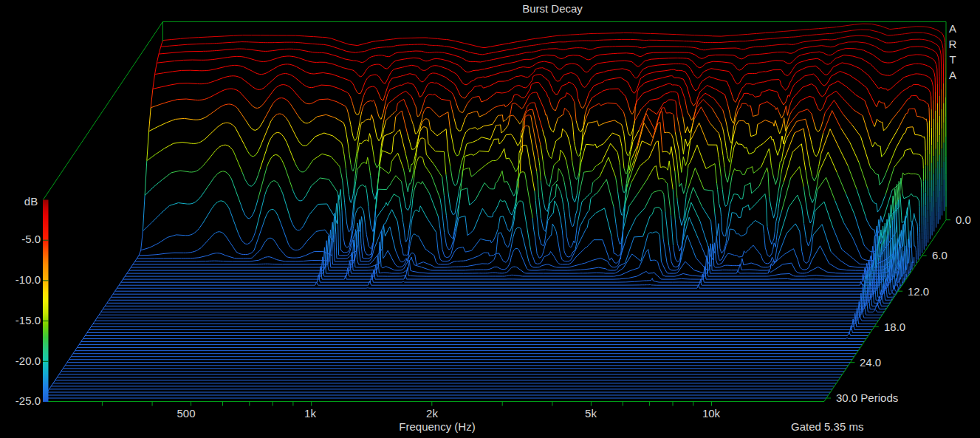 The height and width of the screenshot is (438, 980). What do you see at coordinates (827, 427) in the screenshot?
I see `svg-text: Gated 5.35 ms` at bounding box center [827, 427].